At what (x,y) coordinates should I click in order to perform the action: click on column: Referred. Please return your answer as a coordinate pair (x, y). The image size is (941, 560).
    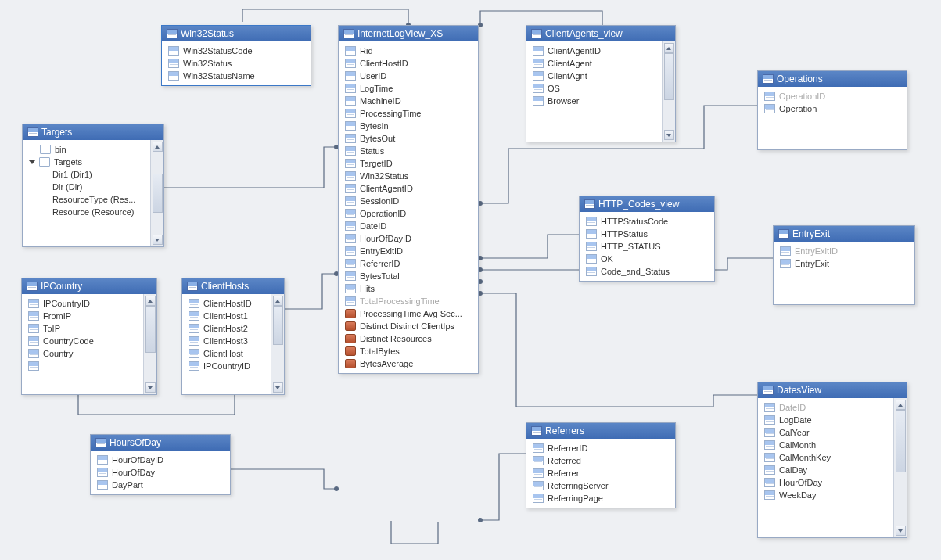
    Looking at the image, I should click on (601, 461).